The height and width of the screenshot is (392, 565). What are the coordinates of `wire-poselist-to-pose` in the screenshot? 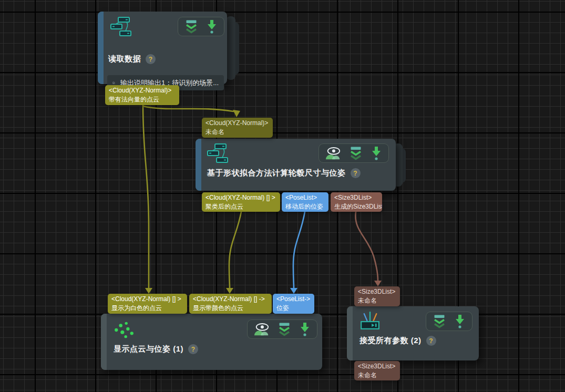 It's located at (297, 253).